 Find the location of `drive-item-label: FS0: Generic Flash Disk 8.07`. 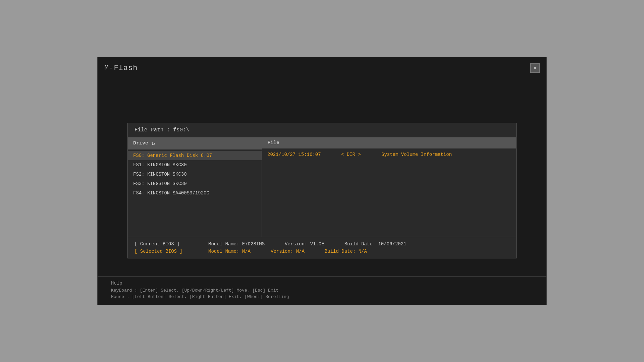

drive-item-label: FS0: Generic Flash Disk 8.07 is located at coordinates (172, 156).